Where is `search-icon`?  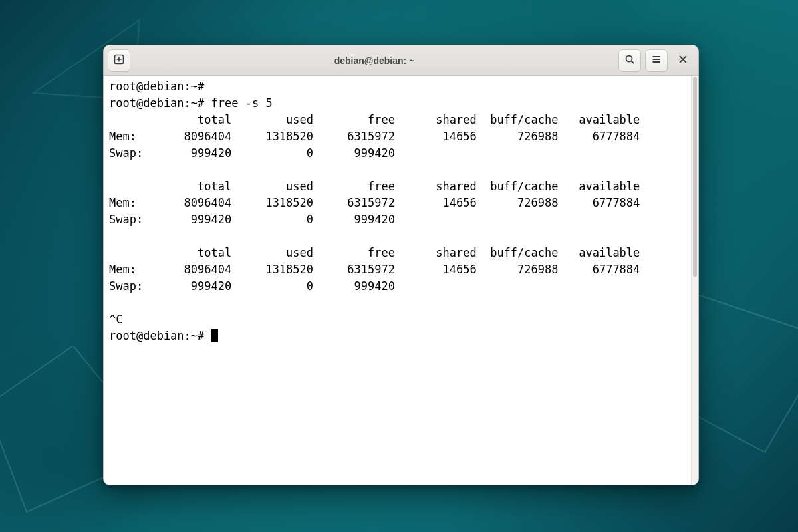 search-icon is located at coordinates (630, 61).